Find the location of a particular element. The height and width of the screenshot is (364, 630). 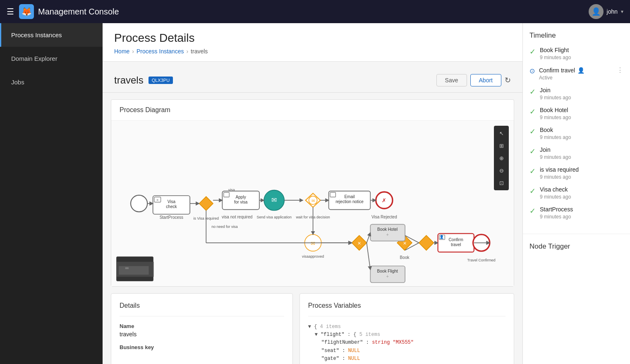

brand-logo: 🦊 Management Console is located at coordinates (304, 12).